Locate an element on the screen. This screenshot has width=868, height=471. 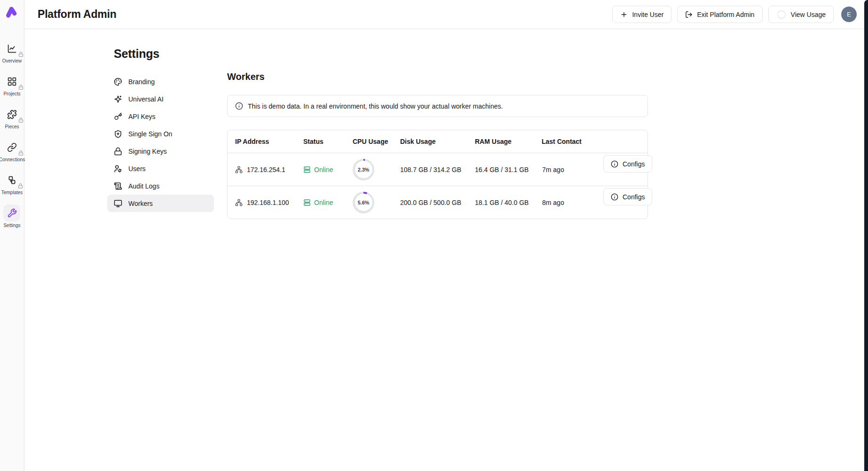
worker-ip: 172.16.254.1 is located at coordinates (266, 170).